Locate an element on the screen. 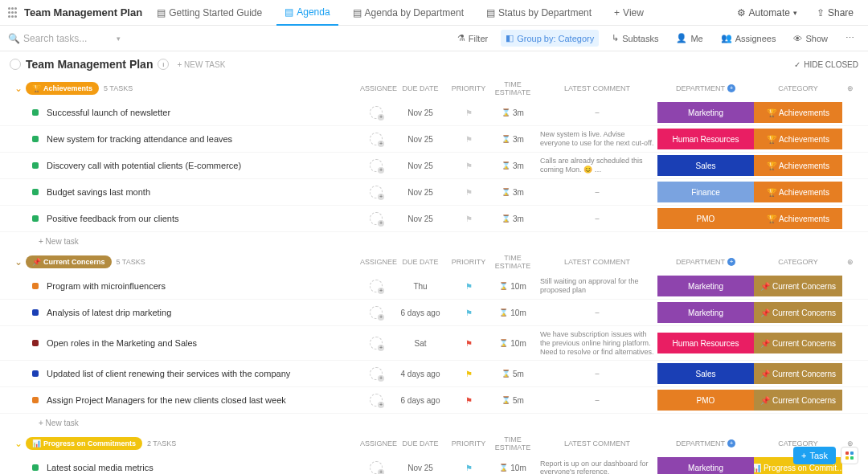  cell-latest-comment: Report is up on our dashboard for everyo… is located at coordinates (597, 466).